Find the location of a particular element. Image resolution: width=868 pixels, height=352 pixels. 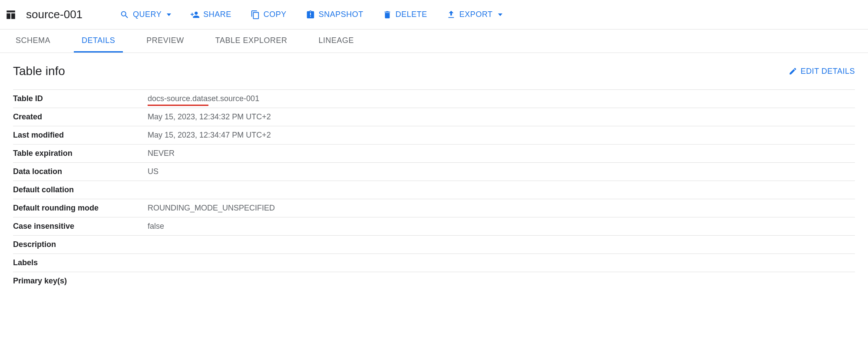

info-label: Created is located at coordinates (80, 117).